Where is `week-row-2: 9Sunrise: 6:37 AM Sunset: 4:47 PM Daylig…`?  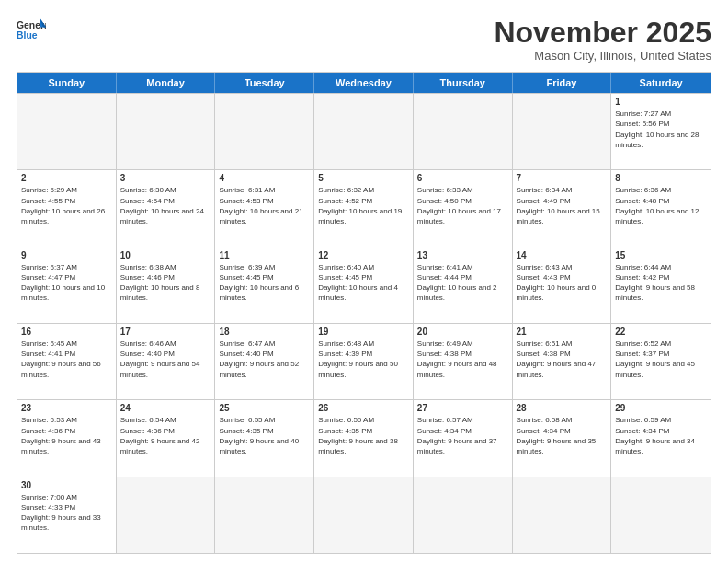 week-row-2: 9Sunrise: 6:37 AM Sunset: 4:47 PM Daylig… is located at coordinates (364, 285).